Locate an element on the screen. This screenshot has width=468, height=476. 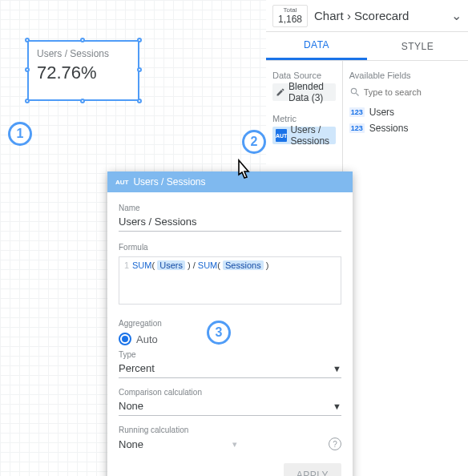
field-search-input is located at coordinates (416, 92).